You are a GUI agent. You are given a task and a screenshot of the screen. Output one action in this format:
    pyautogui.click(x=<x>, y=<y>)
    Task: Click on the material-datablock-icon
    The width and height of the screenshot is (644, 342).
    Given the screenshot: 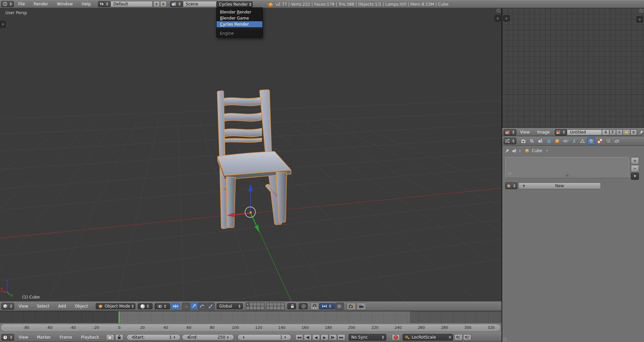 What is the action you would take?
    pyautogui.click(x=511, y=186)
    